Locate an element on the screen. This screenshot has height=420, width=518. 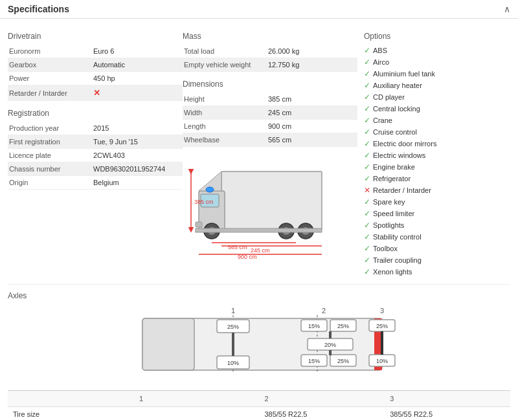
option-label: Engine brake is located at coordinates (394, 167).